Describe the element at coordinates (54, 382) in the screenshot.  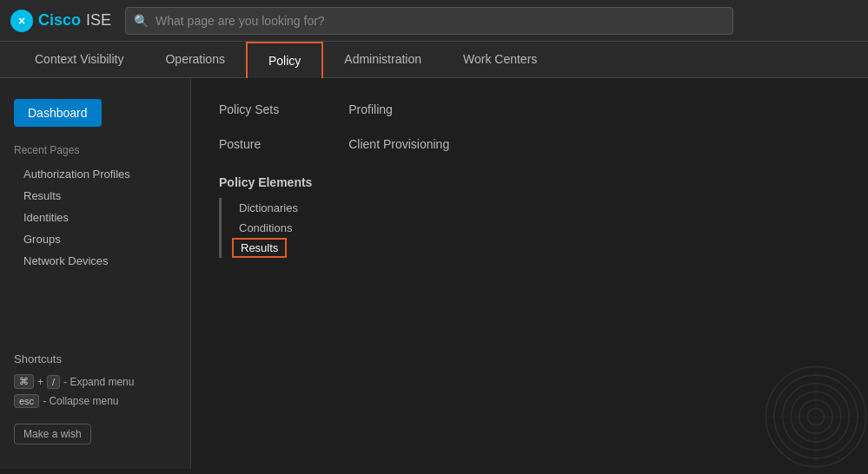
I see `shortcut-key-slash: /` at that location.